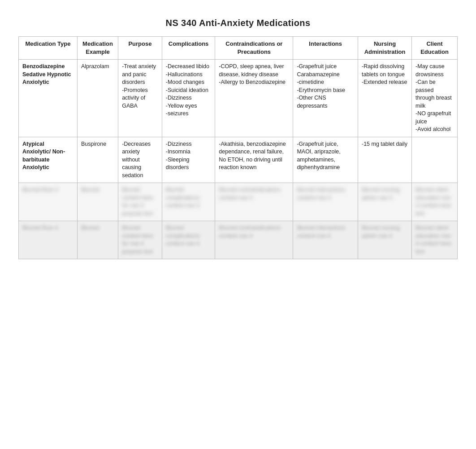  I want to click on cell-r1-c2: -Decreases anxiety without causing sedat…, so click(140, 160).